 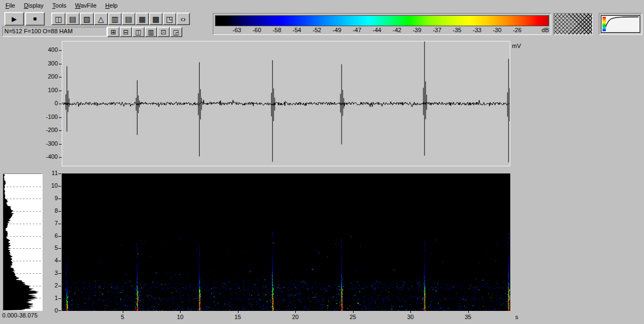 I want to click on waveform-ytick-label: -300, so click(x=47, y=144).